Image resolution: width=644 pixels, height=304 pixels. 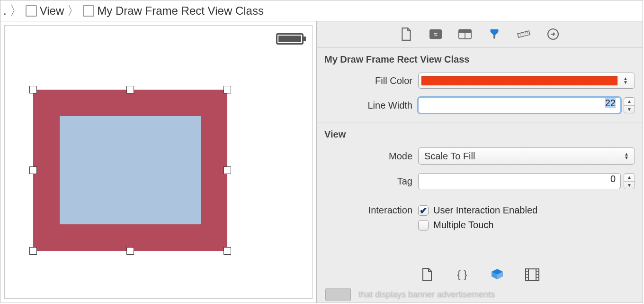 What do you see at coordinates (406, 34) in the screenshot?
I see `file-tab-icon` at bounding box center [406, 34].